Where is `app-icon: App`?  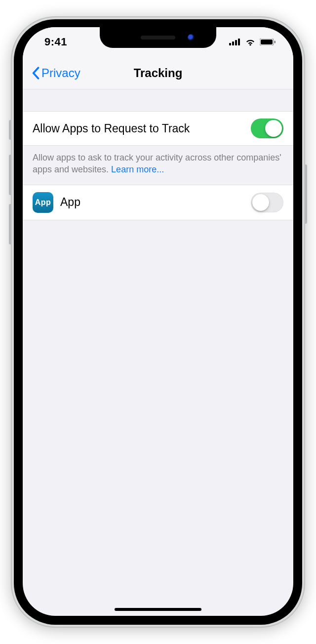 app-icon: App is located at coordinates (43, 202).